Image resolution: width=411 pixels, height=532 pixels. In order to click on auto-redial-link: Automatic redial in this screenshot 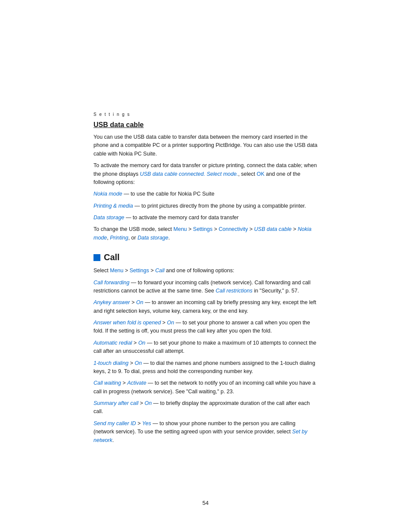, I will do `click(113, 343)`.